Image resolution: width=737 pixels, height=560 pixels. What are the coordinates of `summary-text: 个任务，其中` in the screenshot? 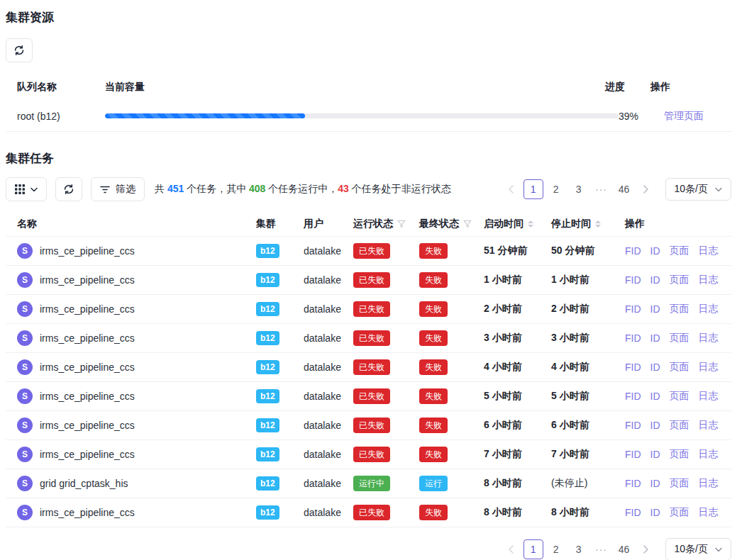 It's located at (216, 189).